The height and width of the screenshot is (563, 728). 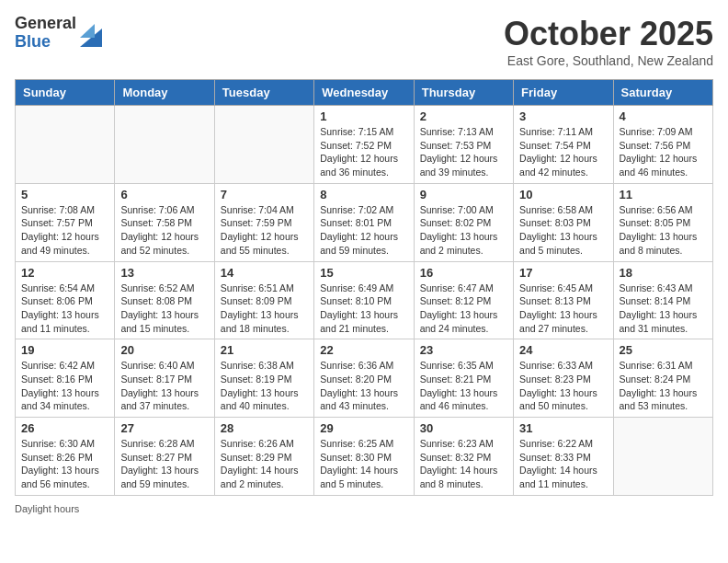 What do you see at coordinates (264, 456) in the screenshot?
I see `calendar-day-cell: 28Sunrise: 6:26 AM Sunset: 8:29 PM Dayli…` at bounding box center [264, 456].